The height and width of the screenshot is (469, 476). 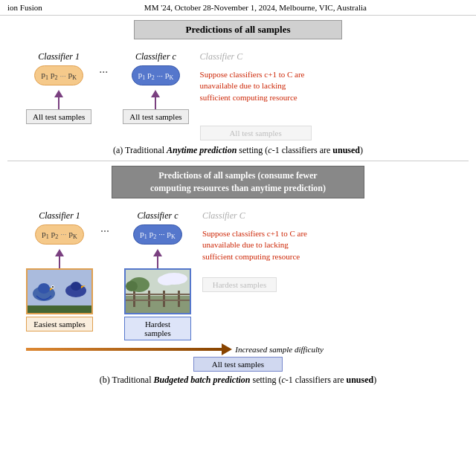 I want to click on caption-a: (a) Traditional Anytime prediction setti…, so click(x=238, y=150).